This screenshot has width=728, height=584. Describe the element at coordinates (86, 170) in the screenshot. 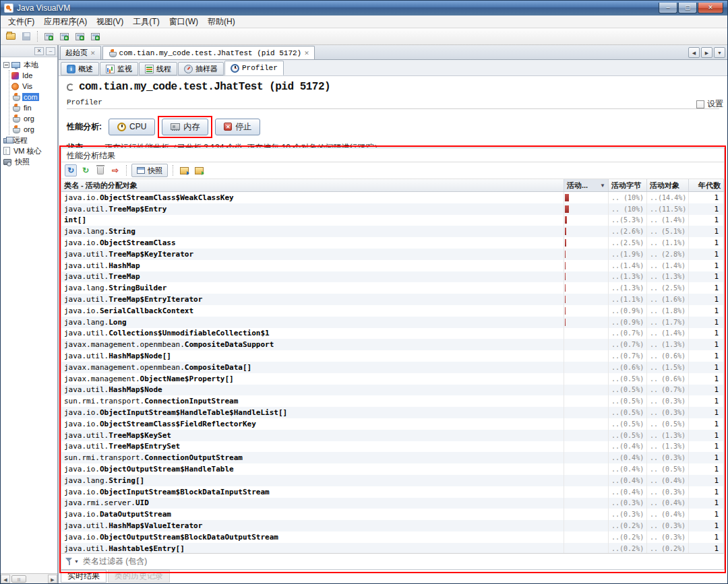

I see `refresh-now-icon: ↻` at that location.